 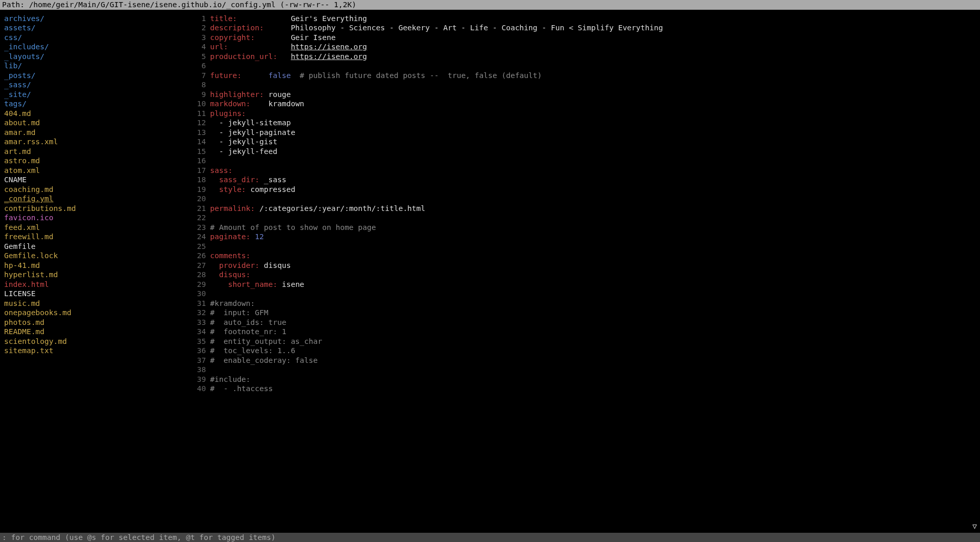 What do you see at coordinates (587, 218) in the screenshot?
I see `editor-line: 22` at bounding box center [587, 218].